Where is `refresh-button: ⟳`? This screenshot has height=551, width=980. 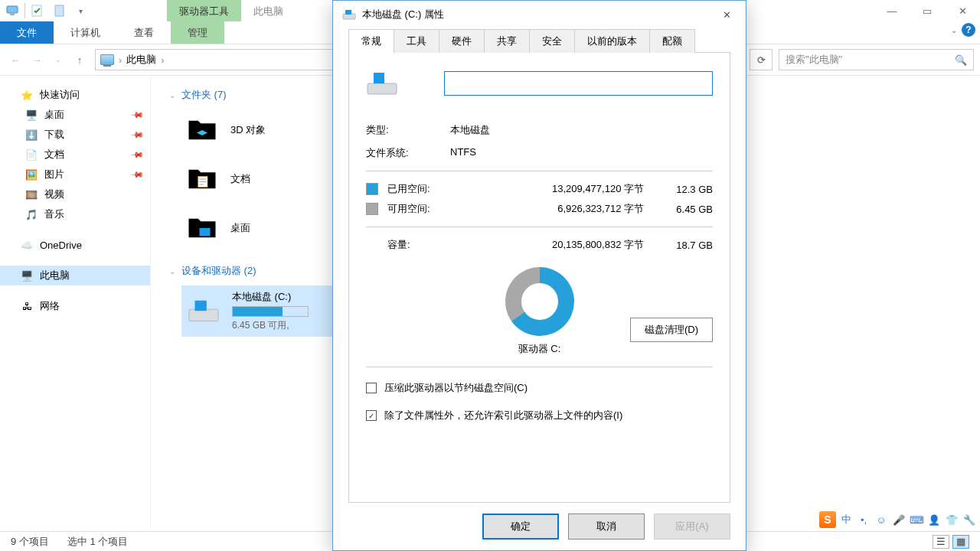
refresh-button: ⟳ is located at coordinates (761, 60).